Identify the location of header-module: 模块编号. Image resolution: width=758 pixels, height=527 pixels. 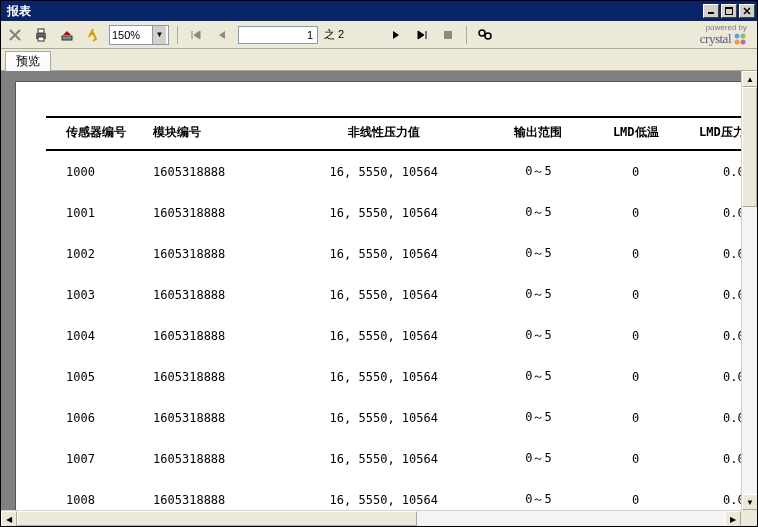
(218, 134).